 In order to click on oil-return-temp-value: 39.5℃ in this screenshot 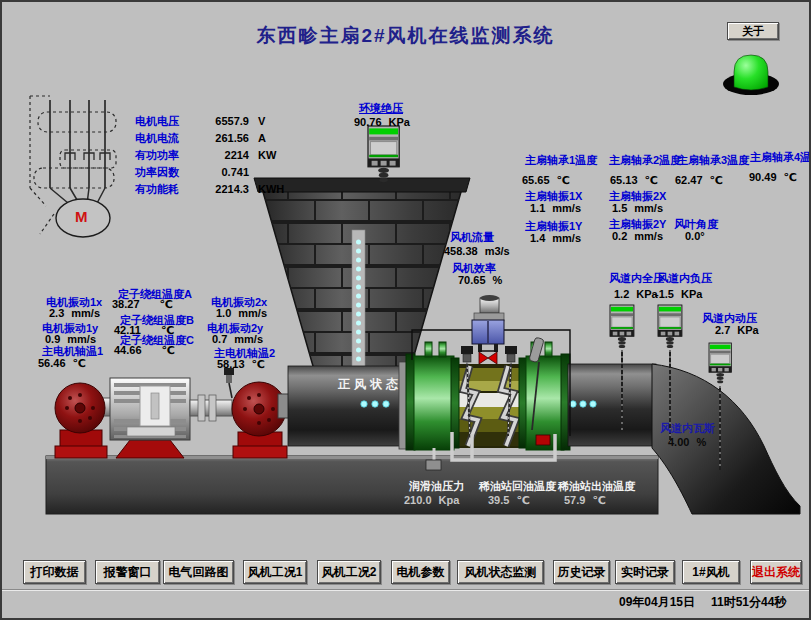, I will do `click(509, 500)`.